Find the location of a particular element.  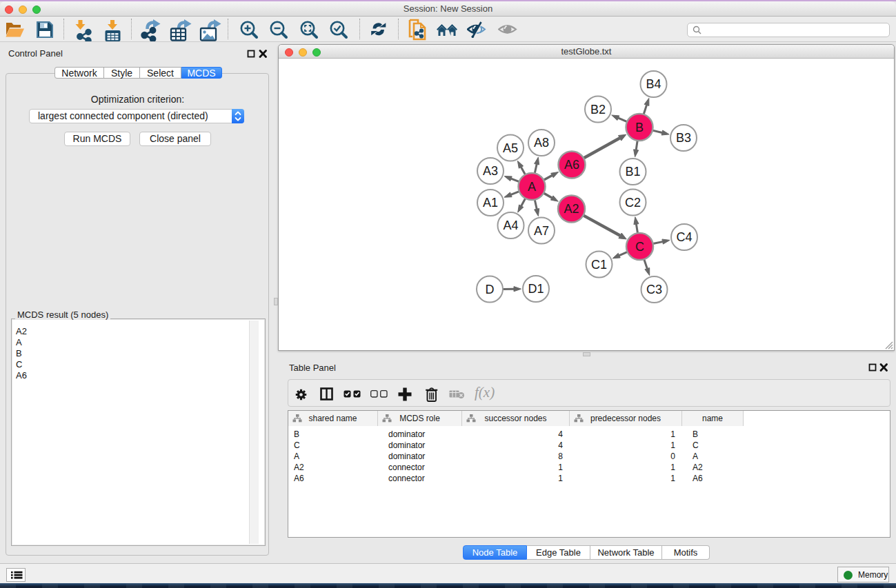

svg-text: B3 is located at coordinates (684, 138).